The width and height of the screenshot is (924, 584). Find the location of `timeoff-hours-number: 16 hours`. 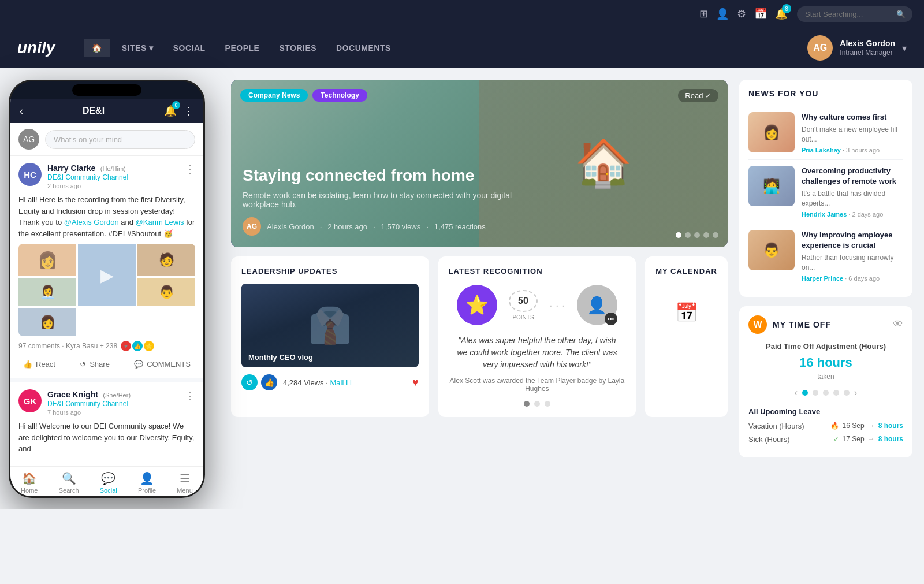

timeoff-hours-number: 16 hours is located at coordinates (826, 363).